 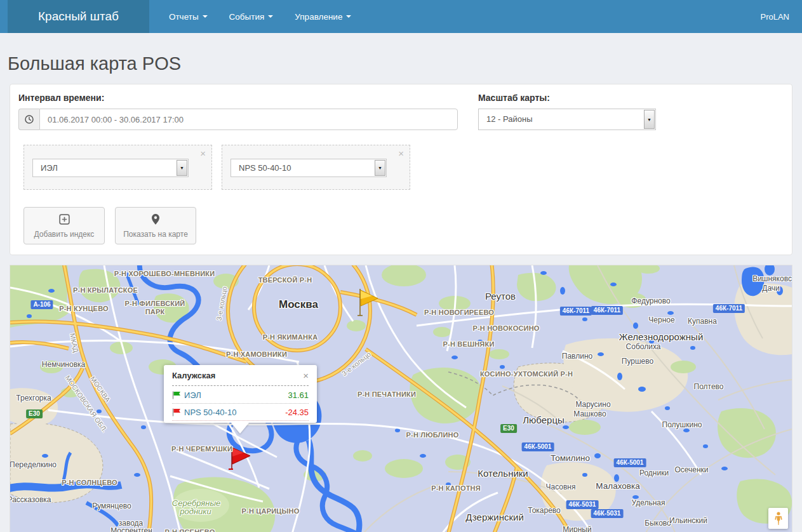 What do you see at coordinates (240, 413) in the screenshot?
I see `popup-row-nps: NPS 50-40-10 -24.35` at bounding box center [240, 413].